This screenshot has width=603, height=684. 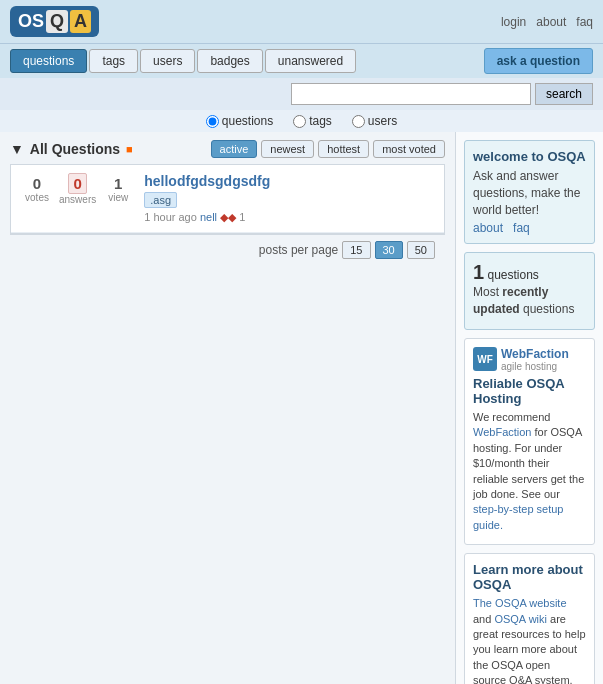 What do you see at coordinates (310, 61) in the screenshot?
I see `nav-tab-unanswered: unanswered` at bounding box center [310, 61].